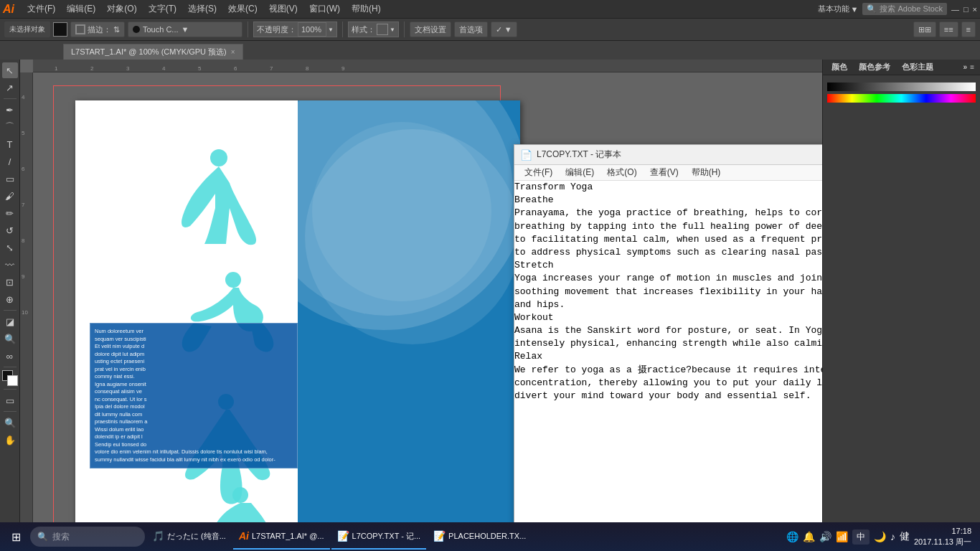  I want to click on more-button: ≡, so click(969, 29).